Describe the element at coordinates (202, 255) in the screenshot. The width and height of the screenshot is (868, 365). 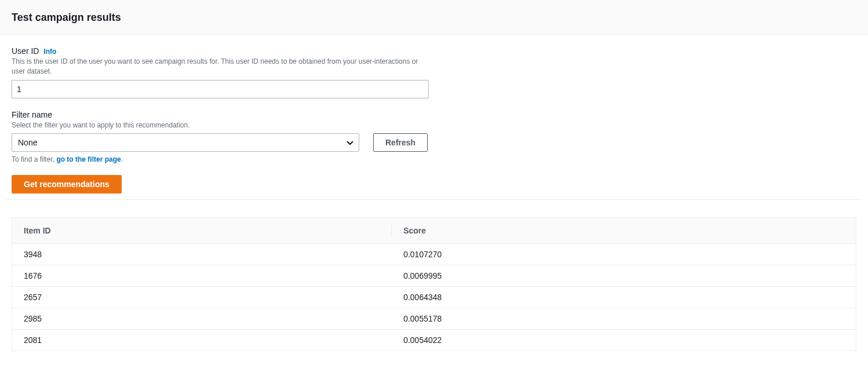
I see `cell-item-id: 3948` at that location.